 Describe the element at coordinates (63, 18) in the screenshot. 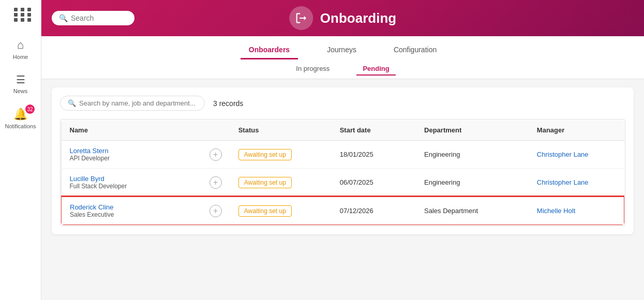

I see `search-icon: 🔍` at that location.